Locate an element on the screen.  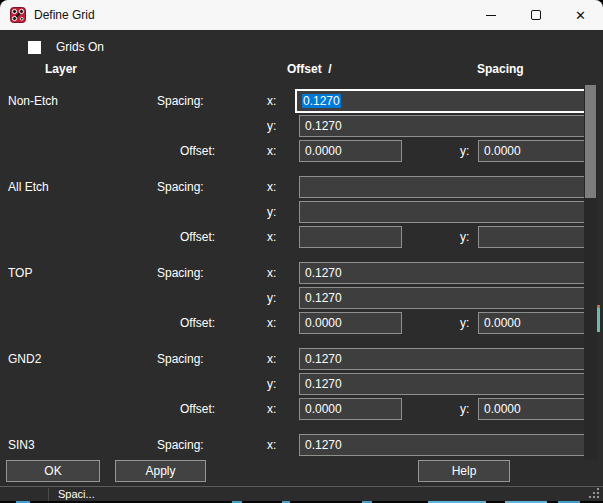
selected-text: 0.1270 is located at coordinates (322, 101).